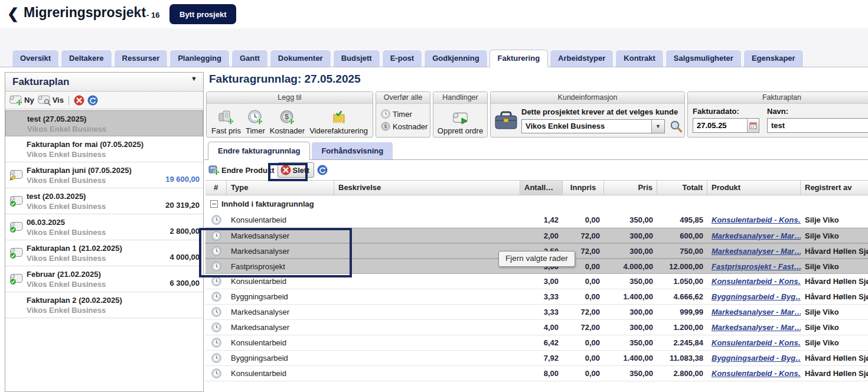  What do you see at coordinates (104, 227) in the screenshot?
I see `list-item: 06.03.2025 Vikos Enkel Business 2 800,00` at bounding box center [104, 227].